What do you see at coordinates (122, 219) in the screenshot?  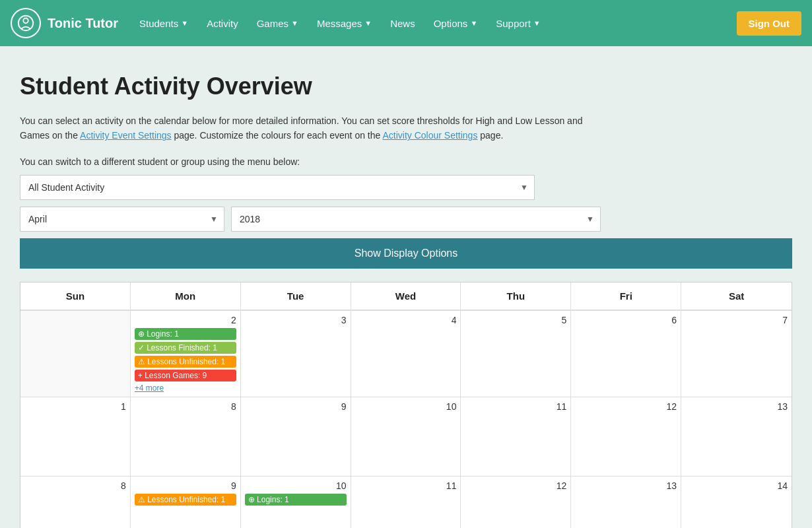 I see `month-select: January February March April May June Ju…` at bounding box center [122, 219].